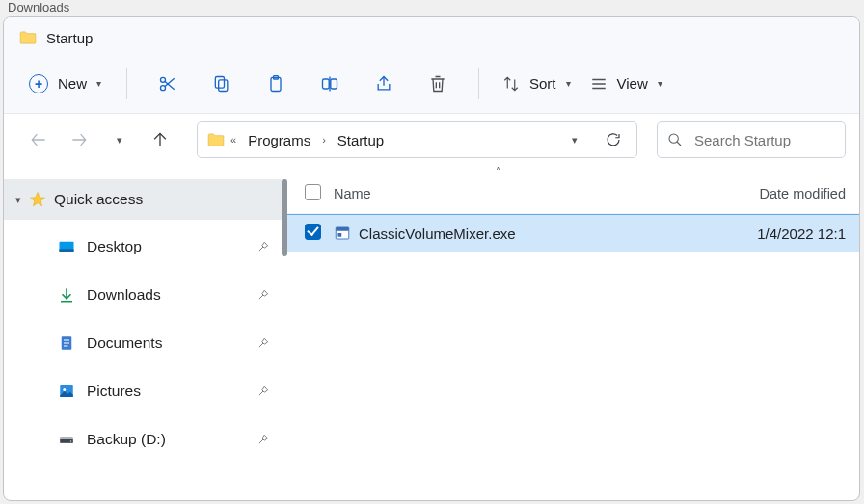 This screenshot has height=504, width=864. What do you see at coordinates (168, 84) in the screenshot?
I see `scissors-icon` at bounding box center [168, 84].